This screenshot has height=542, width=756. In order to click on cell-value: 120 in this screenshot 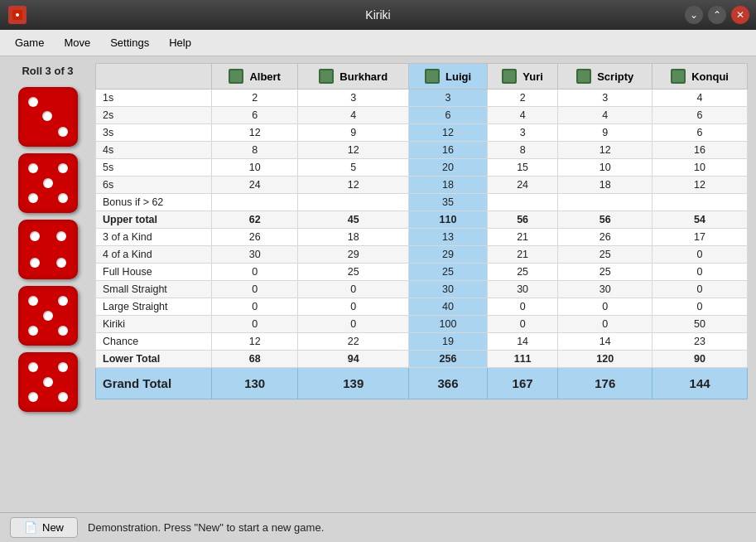, I will do `click(605, 360)`.